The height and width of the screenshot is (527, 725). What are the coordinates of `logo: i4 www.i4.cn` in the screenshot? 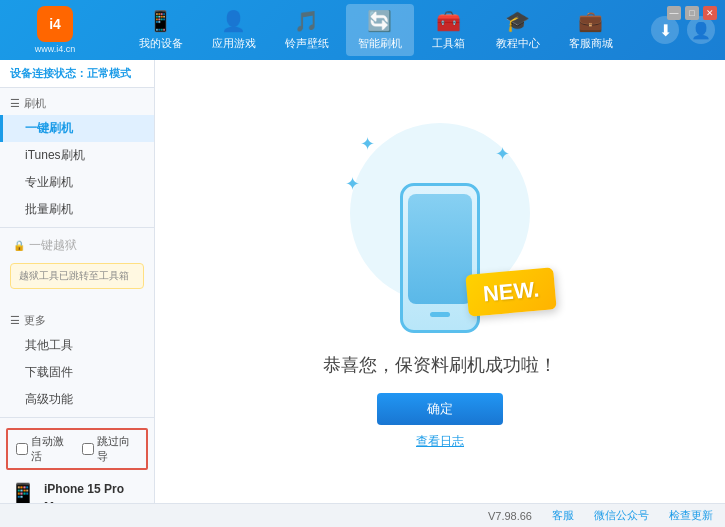 It's located at (55, 30).